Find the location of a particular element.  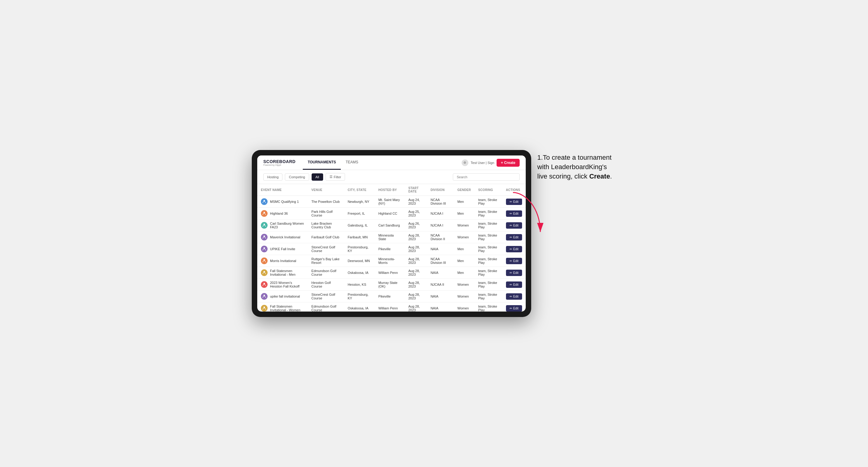

cell-venue: StoneCrest Golf Course is located at coordinates (326, 297).